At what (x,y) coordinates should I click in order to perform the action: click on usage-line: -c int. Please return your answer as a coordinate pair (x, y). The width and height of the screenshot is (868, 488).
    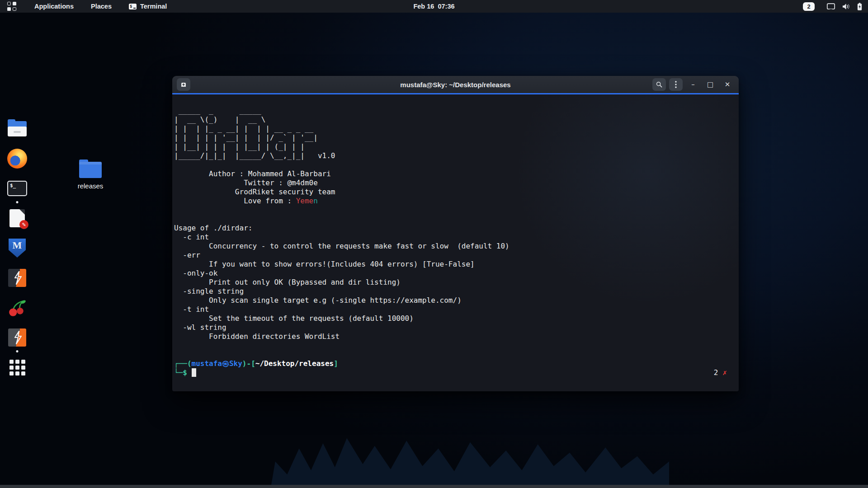
    Looking at the image, I should click on (457, 237).